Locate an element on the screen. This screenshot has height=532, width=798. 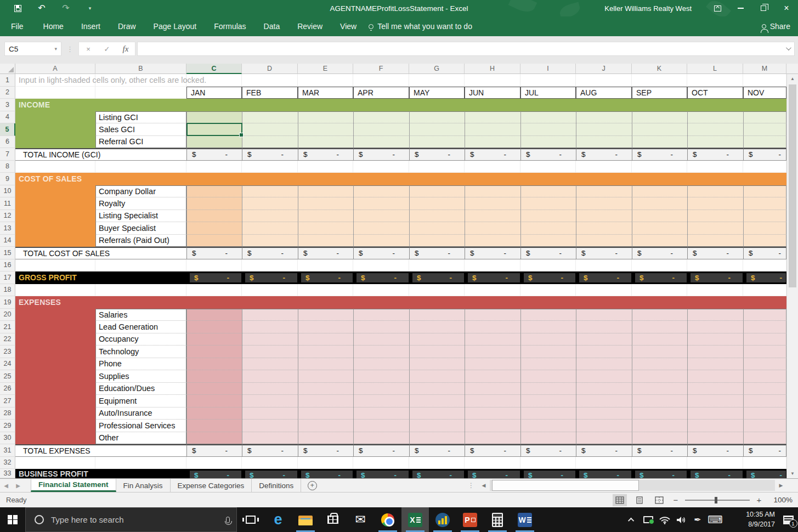
tab-formulas: Formulas is located at coordinates (230, 26).